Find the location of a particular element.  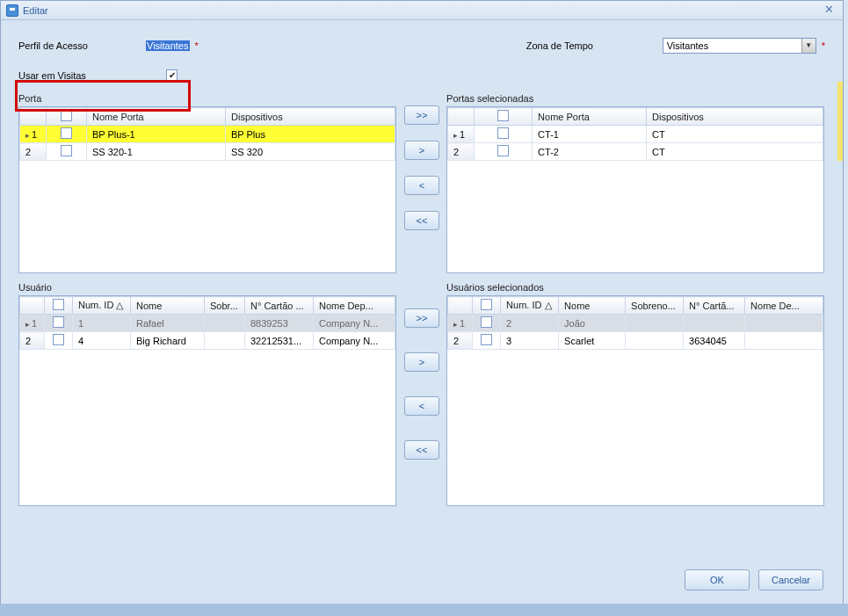

col-dep: Nome De... is located at coordinates (784, 306).